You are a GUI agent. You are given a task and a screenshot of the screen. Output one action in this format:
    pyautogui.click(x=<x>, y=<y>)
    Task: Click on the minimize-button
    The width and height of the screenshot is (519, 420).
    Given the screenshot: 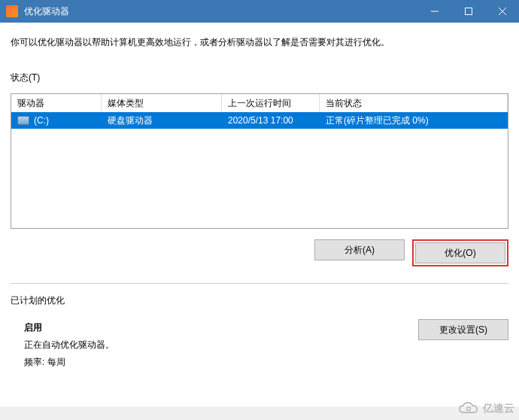 What is the action you would take?
    pyautogui.click(x=435, y=11)
    